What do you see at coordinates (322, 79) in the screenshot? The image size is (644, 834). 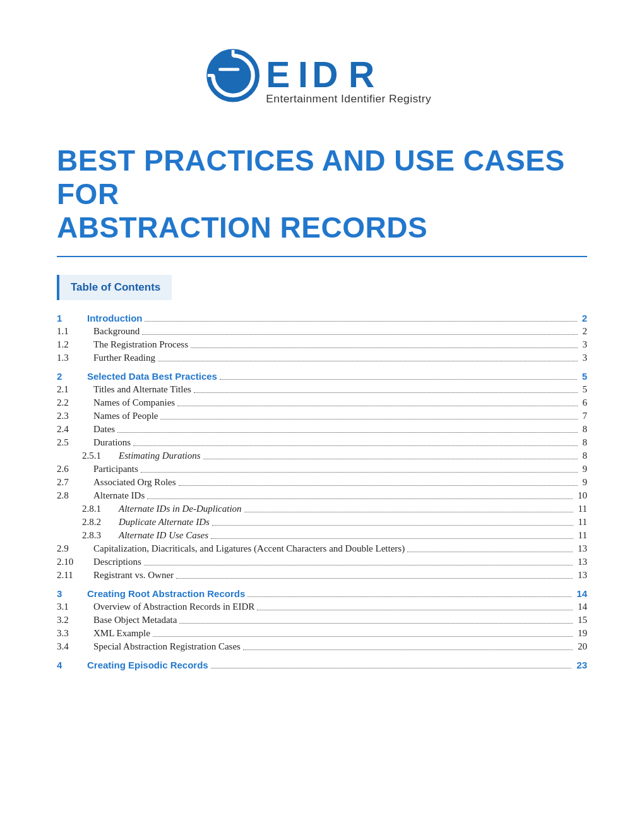 I see `logo-area: E I D R Entertainment Identifier Registr…` at bounding box center [322, 79].